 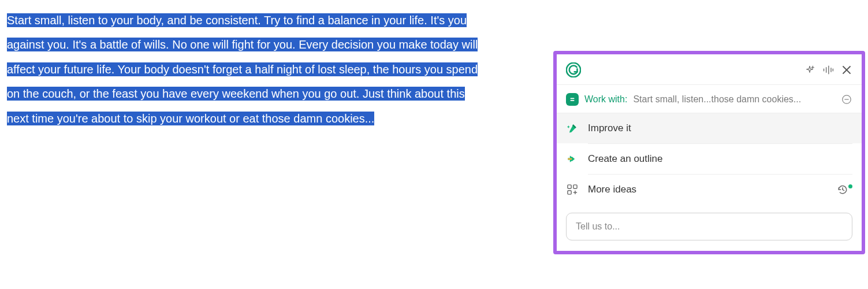 What do you see at coordinates (720, 128) in the screenshot?
I see `option-label: Improve it` at bounding box center [720, 128].